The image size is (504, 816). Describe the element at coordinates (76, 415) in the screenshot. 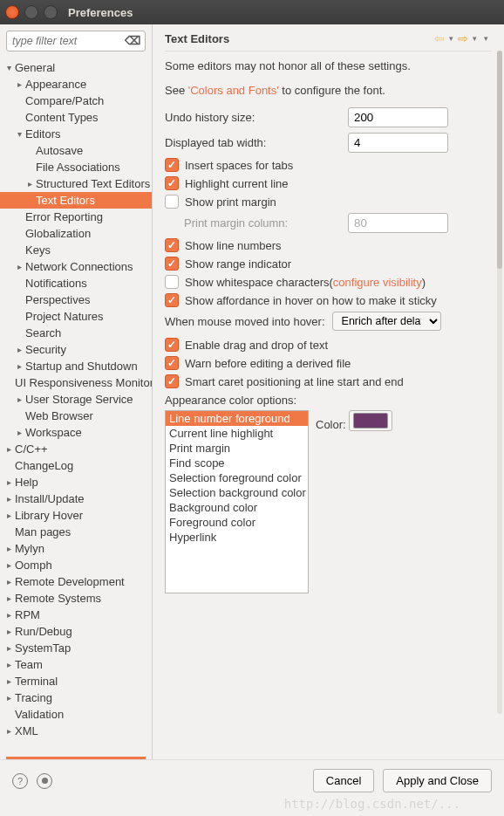

I see `tree-item: Web Browser` at that location.